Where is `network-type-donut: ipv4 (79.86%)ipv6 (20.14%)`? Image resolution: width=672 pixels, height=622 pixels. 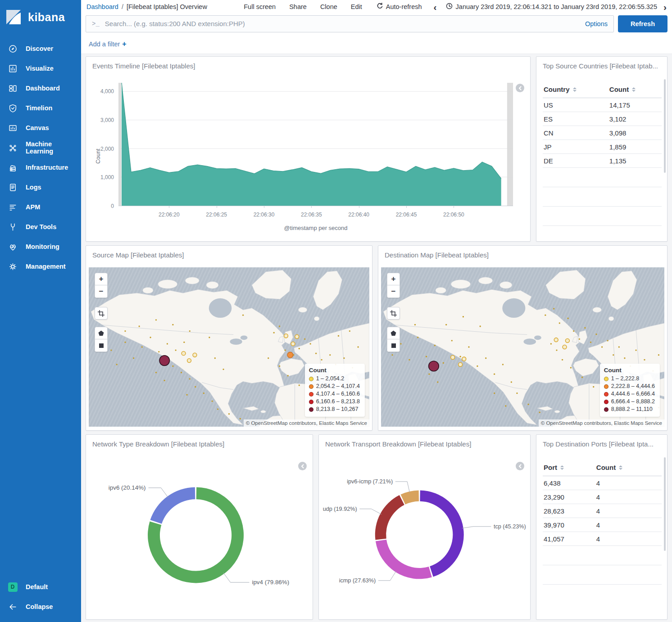
network-type-donut: ipv4 (79.86%)ipv6 (20.14%) is located at coordinates (199, 527).